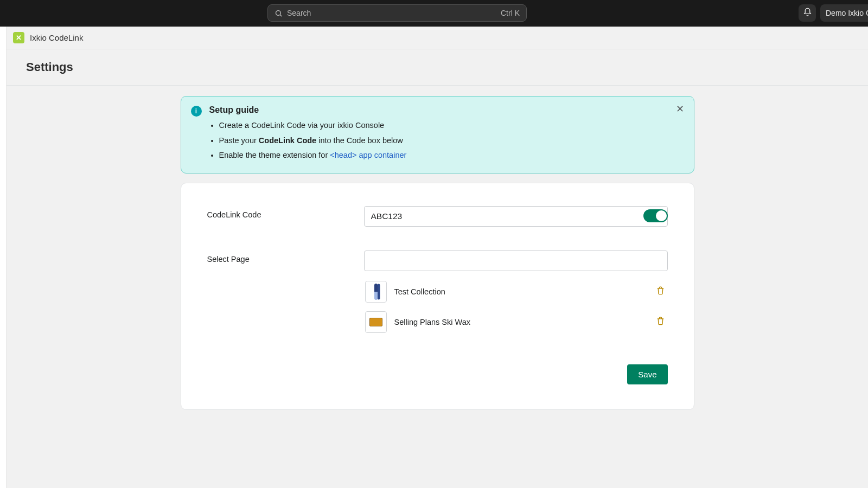 This screenshot has height=488, width=868. What do you see at coordinates (285, 257) in the screenshot?
I see `select-page-label: Select Page` at bounding box center [285, 257].